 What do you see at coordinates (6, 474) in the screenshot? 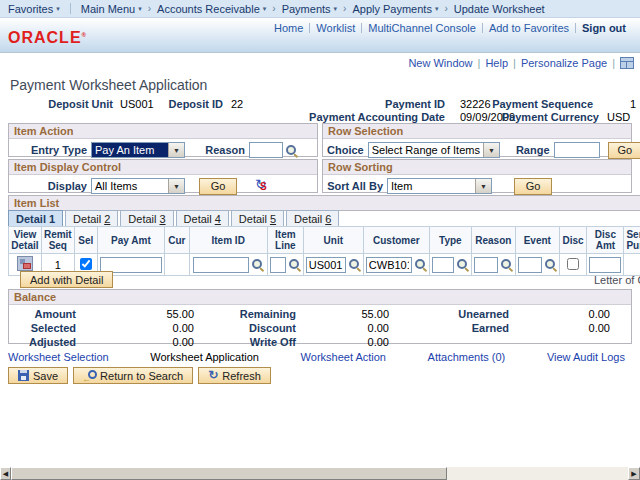
I see `scroll-left-arrow: ◀` at bounding box center [6, 474].